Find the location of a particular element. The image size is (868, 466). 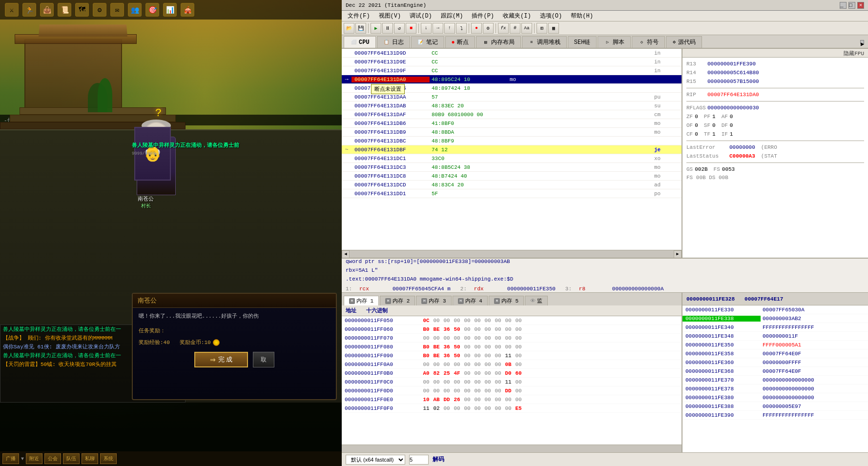

mem-tab-4: M 内存 4 is located at coordinates (470, 301).